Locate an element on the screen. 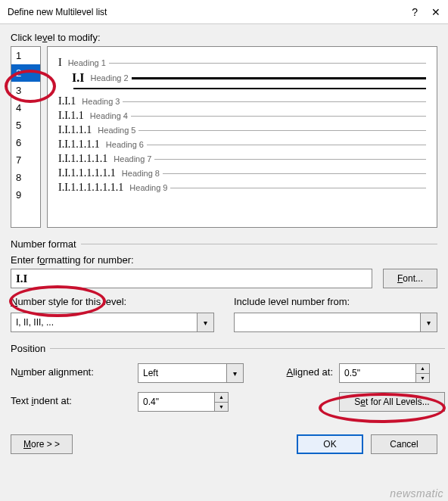  text-indent-input is located at coordinates (176, 402).